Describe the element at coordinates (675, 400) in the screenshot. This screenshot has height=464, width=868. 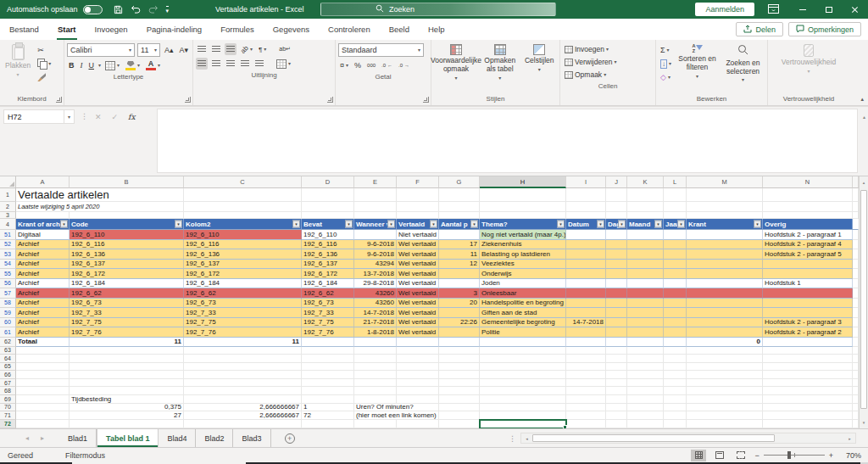
I see `cell-L69` at that location.